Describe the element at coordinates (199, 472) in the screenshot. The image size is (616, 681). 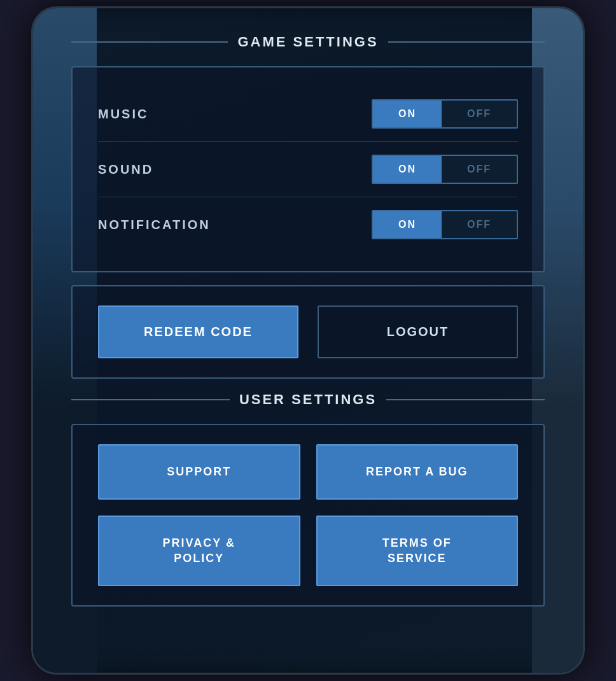
I see `support-button: SUPPORT` at that location.